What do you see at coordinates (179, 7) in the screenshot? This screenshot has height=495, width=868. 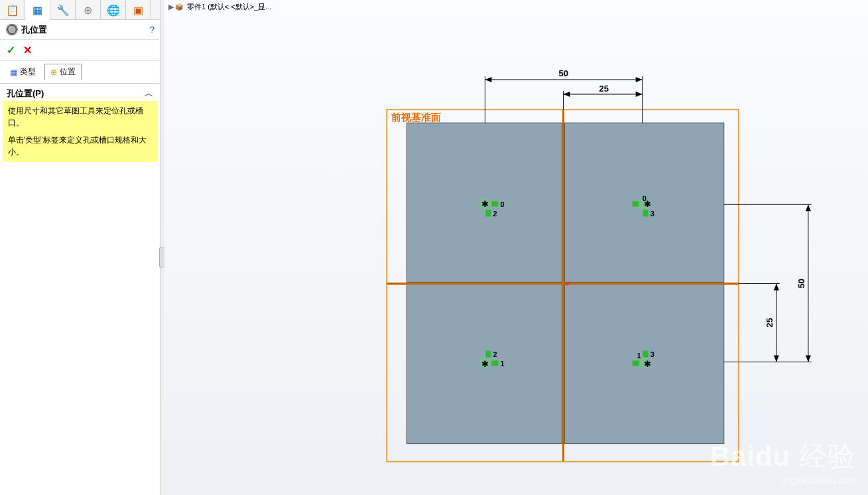 I see `part-icon: 📦` at bounding box center [179, 7].